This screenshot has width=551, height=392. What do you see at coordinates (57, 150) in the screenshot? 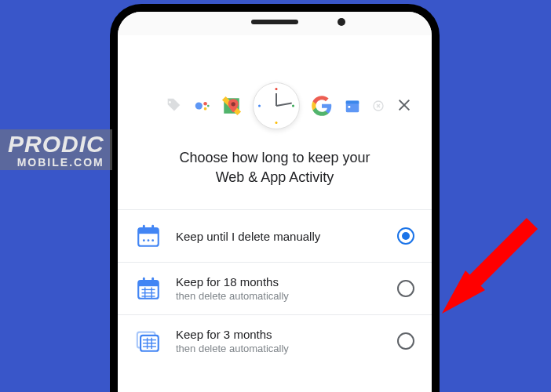
I see `watermark: PRODIC MOBILE.COM` at bounding box center [57, 150].